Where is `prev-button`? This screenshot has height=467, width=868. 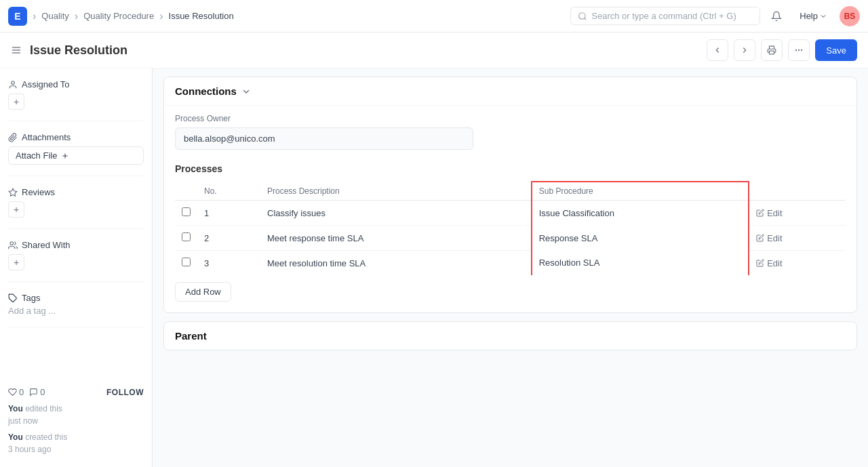
prev-button is located at coordinates (717, 50).